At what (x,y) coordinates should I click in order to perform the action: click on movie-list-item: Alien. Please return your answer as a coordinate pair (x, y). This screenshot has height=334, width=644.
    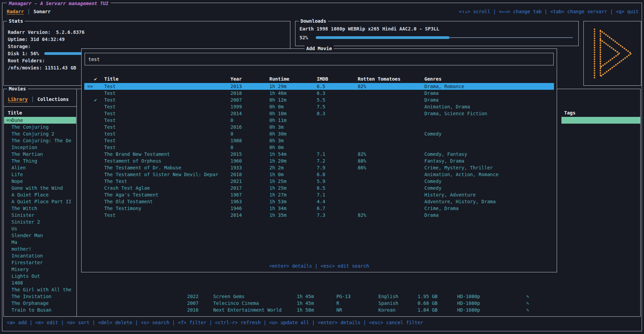
    Looking at the image, I should click on (40, 168).